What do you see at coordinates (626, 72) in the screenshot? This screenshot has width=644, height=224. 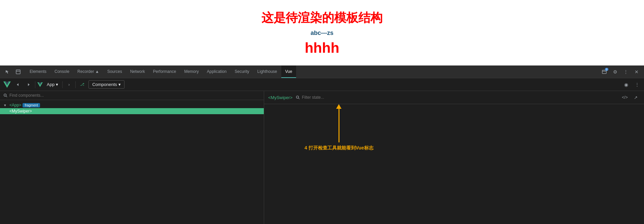 I see `more-icon: ⋮` at bounding box center [626, 72].